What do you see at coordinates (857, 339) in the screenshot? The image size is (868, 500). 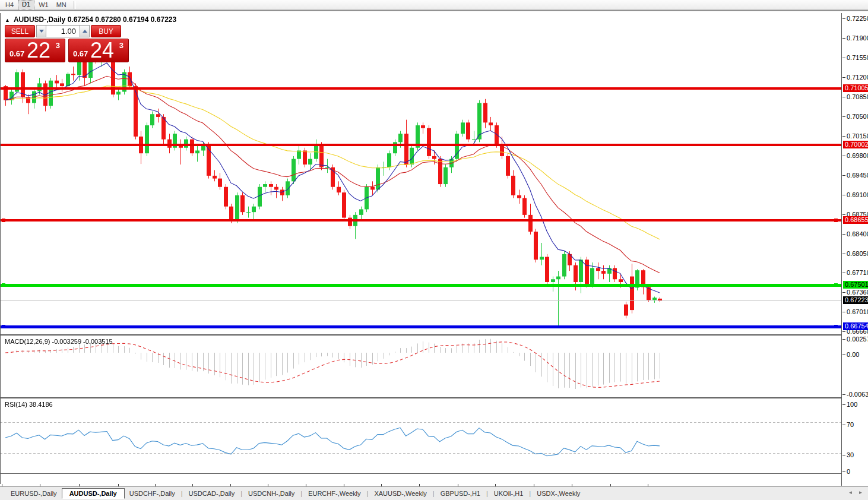 I see `macd-axis-label: 0.002574` at bounding box center [857, 339].